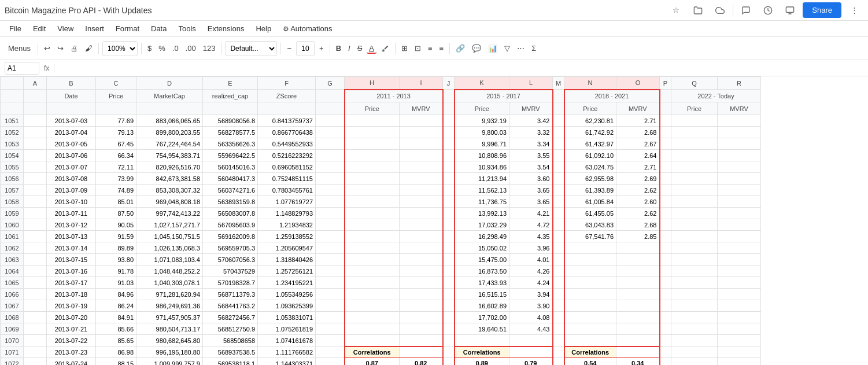 This screenshot has height=365, width=868. What do you see at coordinates (287, 132) in the screenshot?
I see `cell-zscore: 0.8667706438` at bounding box center [287, 132].